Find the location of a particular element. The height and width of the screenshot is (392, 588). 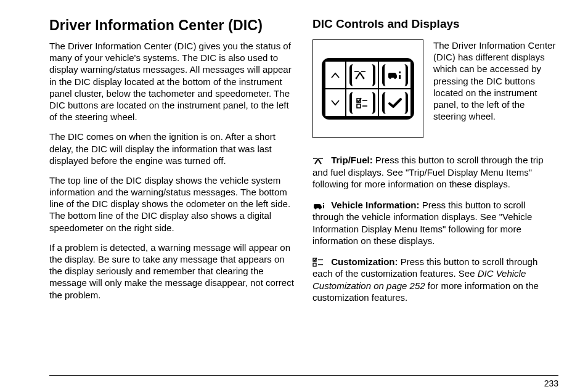

vehicle-info-button is located at coordinates (394, 75).